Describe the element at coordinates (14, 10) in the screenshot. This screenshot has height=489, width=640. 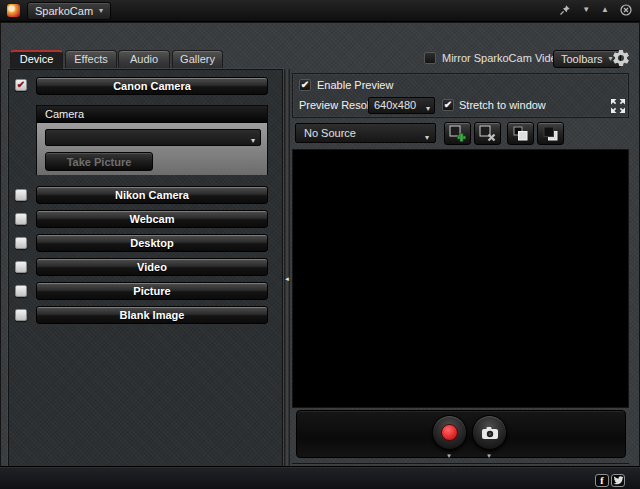
I see `app-logo-icon` at that location.